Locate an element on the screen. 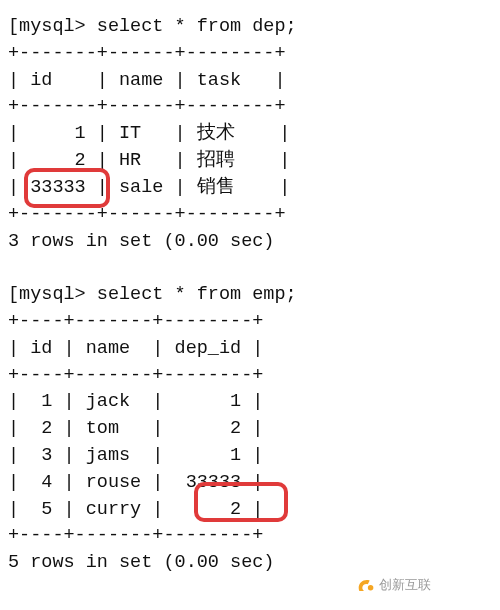  table-header-row: | id | name | task | is located at coordinates (147, 80).